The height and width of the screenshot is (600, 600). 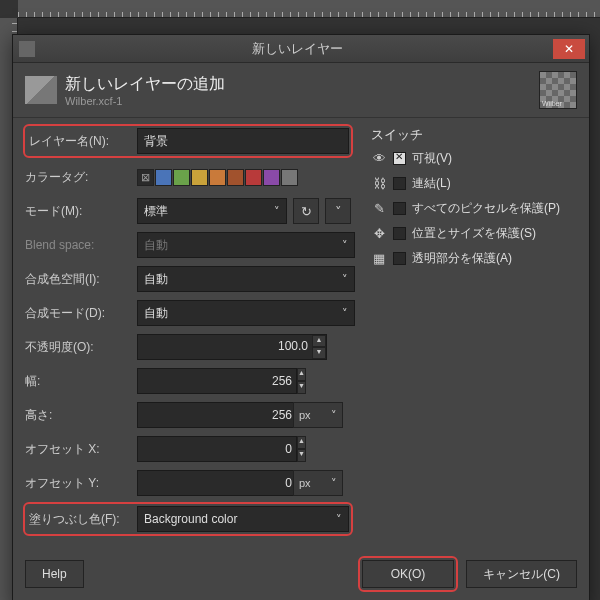 I want to click on swatch-none: ⊠, so click(x=146, y=178).